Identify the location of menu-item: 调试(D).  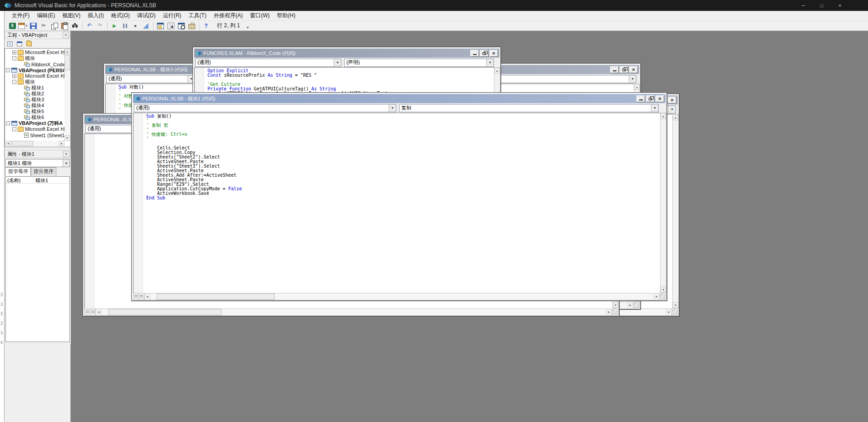
(146, 15).